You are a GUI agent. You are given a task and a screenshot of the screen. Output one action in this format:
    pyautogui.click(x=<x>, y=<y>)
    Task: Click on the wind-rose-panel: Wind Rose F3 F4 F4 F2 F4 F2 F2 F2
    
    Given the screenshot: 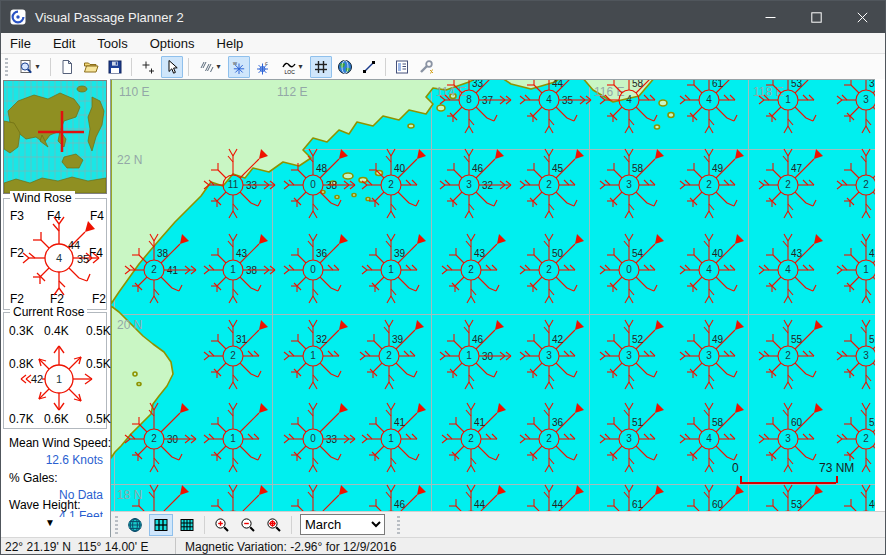 What is the action you would take?
    pyautogui.click(x=55, y=254)
    